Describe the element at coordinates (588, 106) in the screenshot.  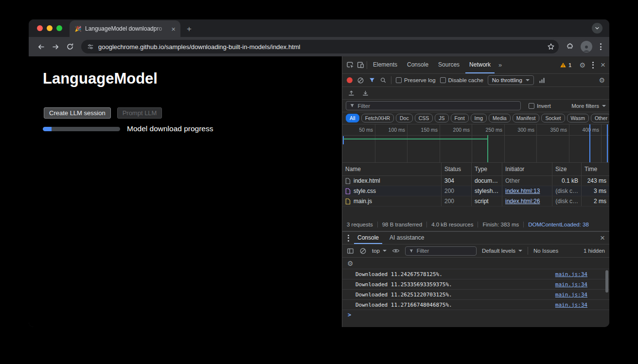
I see `more-filters-dropdown: More filters` at that location.